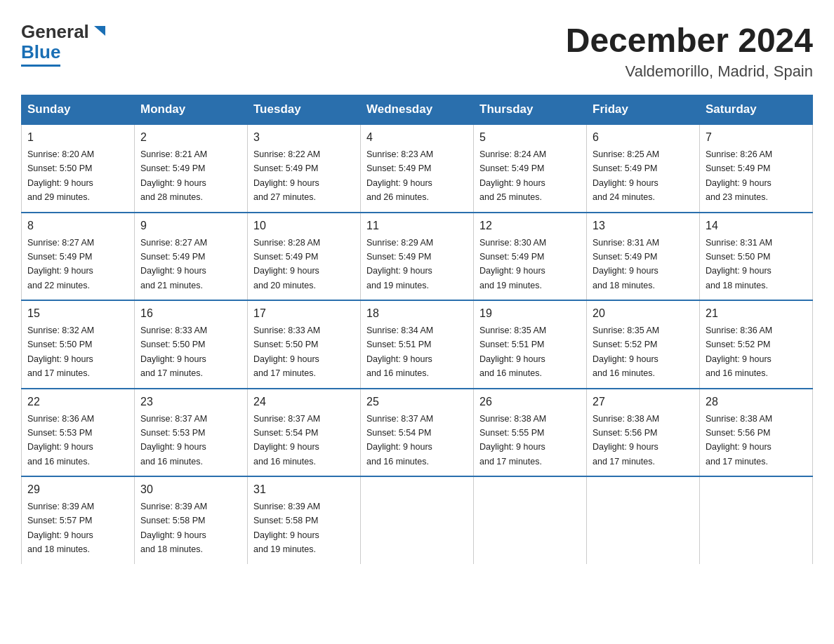  What do you see at coordinates (174, 175) in the screenshot?
I see `day-info: Sunrise: 8:21 AMSunset: 5:49 PMDaylight:…` at bounding box center [174, 175].